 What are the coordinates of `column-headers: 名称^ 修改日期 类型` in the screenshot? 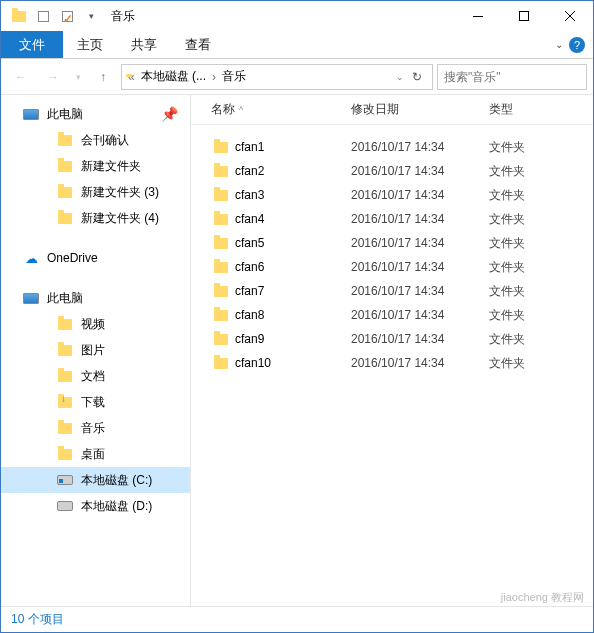 It's located at (392, 110).